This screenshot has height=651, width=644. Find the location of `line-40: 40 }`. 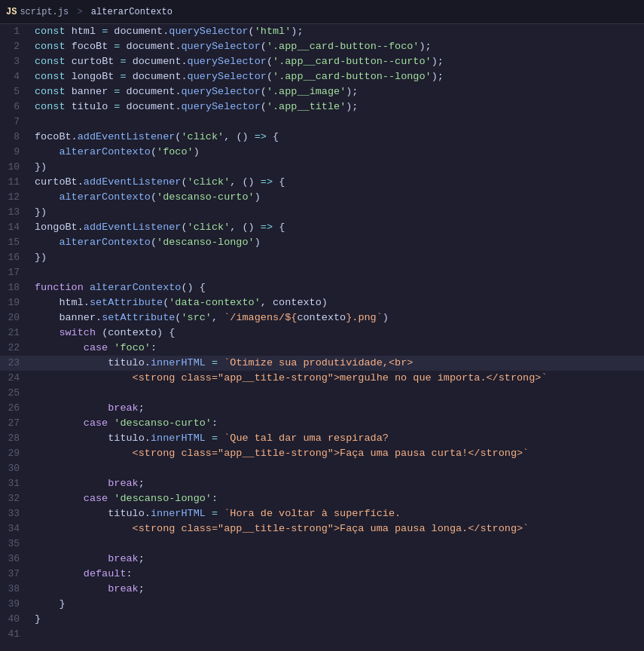

line-40: 40 } is located at coordinates (322, 619).